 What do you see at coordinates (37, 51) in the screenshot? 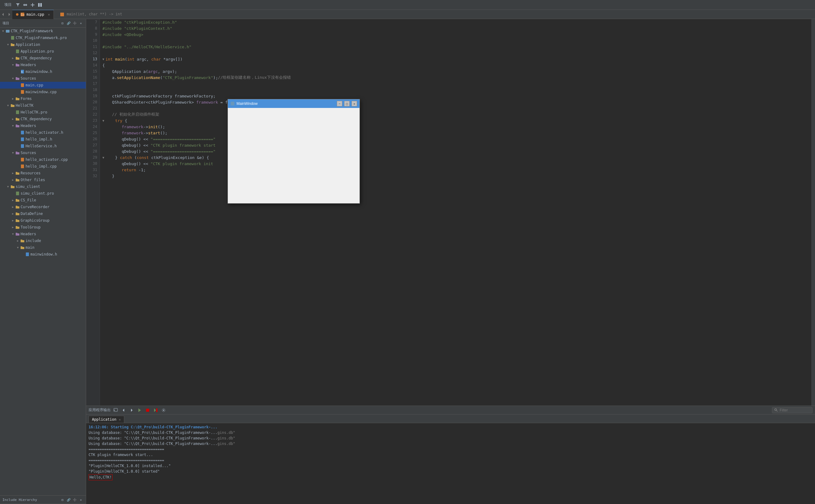
I see `tree-label: Application.pro` at bounding box center [37, 51].